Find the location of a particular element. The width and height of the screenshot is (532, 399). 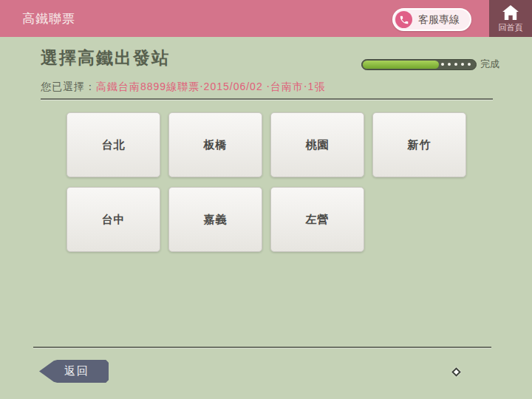

cursor-diamond-icon is located at coordinates (457, 372).